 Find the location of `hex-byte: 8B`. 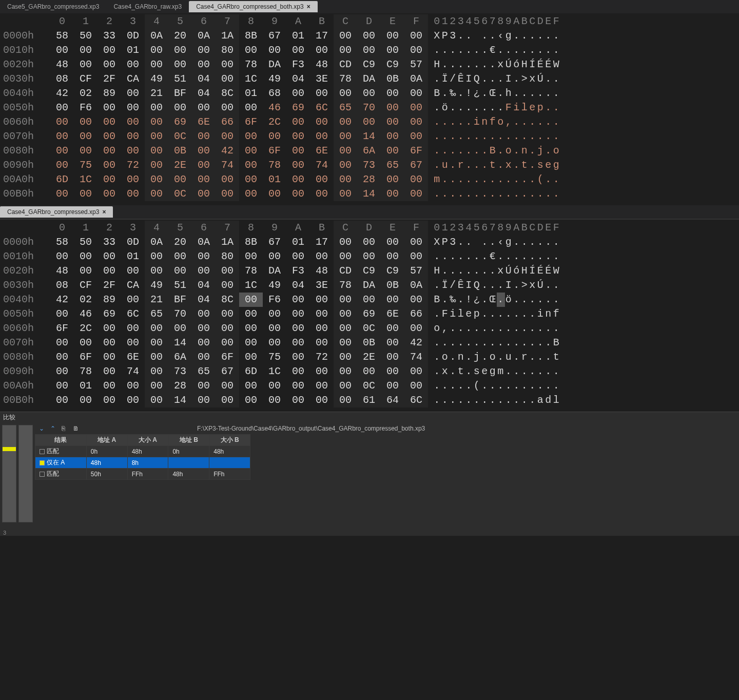

hex-byte: 8B is located at coordinates (251, 36).